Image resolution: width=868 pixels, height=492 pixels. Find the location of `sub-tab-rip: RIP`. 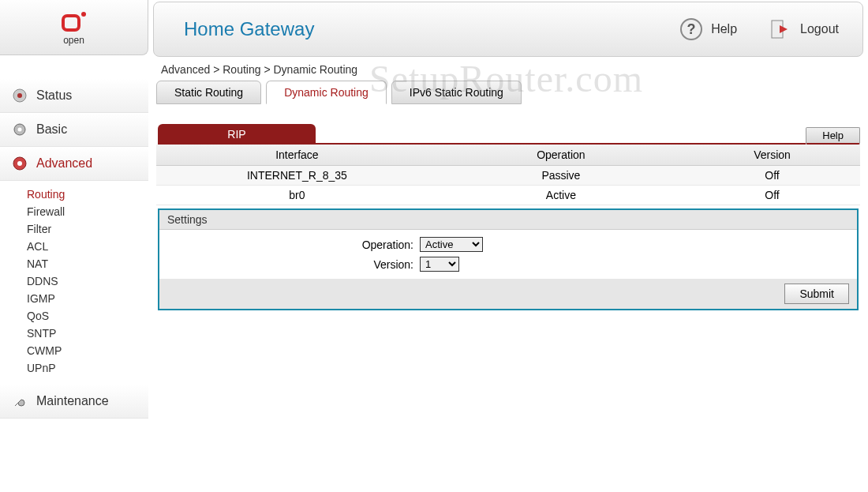

sub-tab-rip: RIP is located at coordinates (237, 134).